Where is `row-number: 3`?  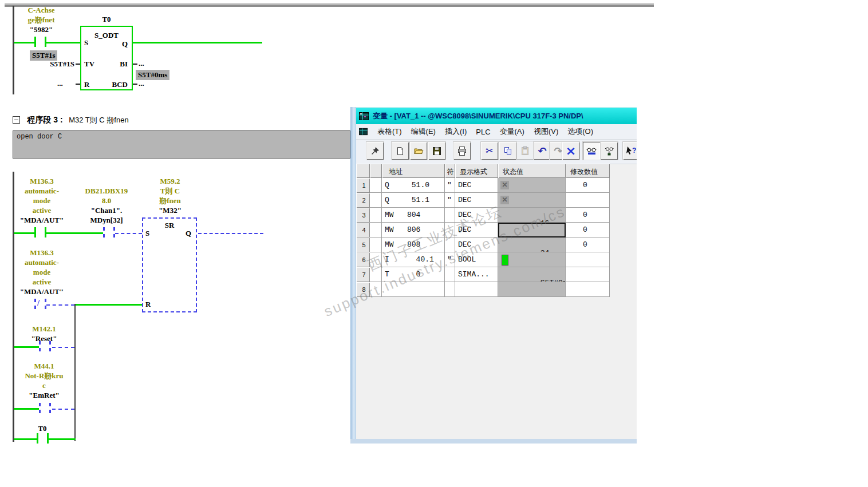 row-number: 3 is located at coordinates (363, 215).